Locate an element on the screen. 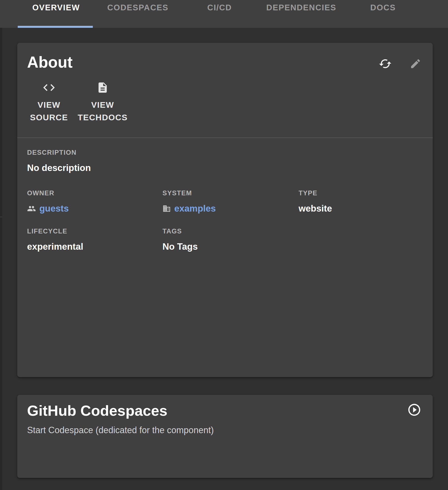 This screenshot has width=448, height=490. techdocs-icon is located at coordinates (103, 88).